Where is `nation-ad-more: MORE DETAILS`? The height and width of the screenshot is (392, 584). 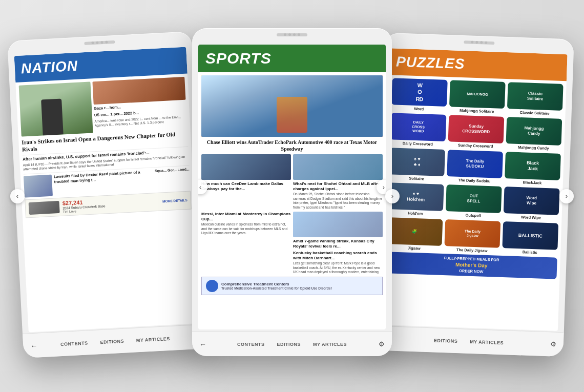 nation-ad-more: MORE DETAILS is located at coordinates (175, 201).